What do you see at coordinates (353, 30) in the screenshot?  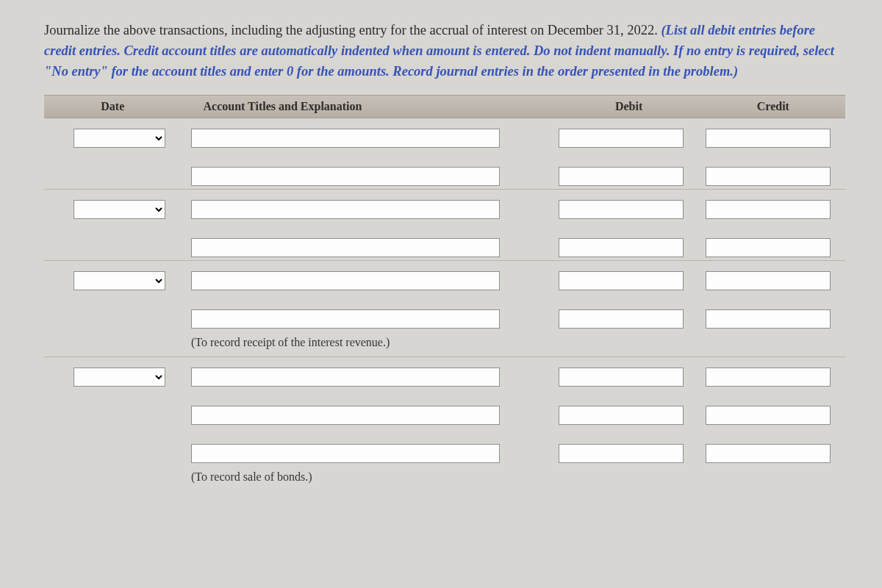 I see `instruction-plain: Journalize the above transactions, inclu…` at bounding box center [353, 30].